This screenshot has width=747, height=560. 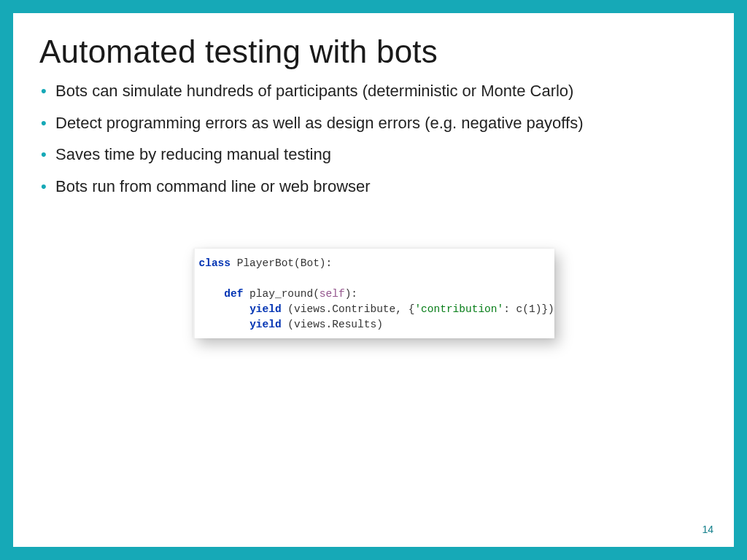 I want to click on bullet-item: Bots can simulate hundreds of participan…, so click(x=382, y=91).